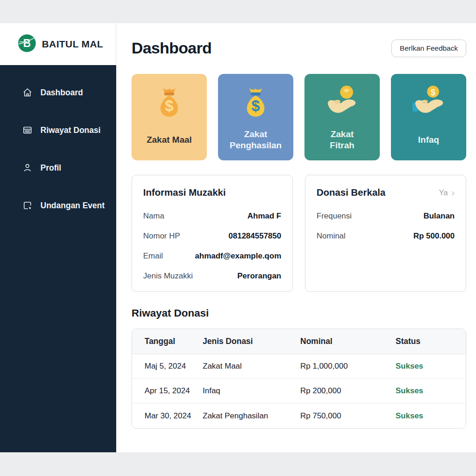  I want to click on berkala-row-frequensi: Frequensi Bulanan, so click(386, 216).